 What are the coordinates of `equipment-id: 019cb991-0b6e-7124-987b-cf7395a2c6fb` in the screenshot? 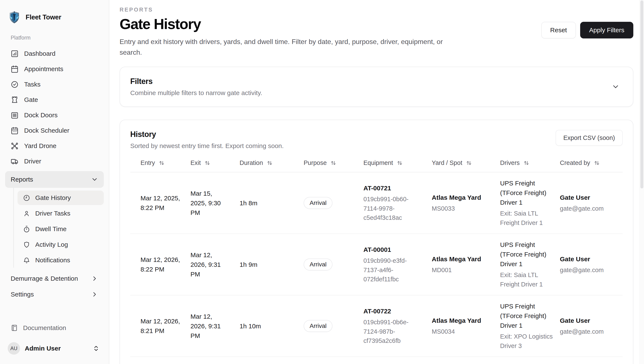 It's located at (390, 332).